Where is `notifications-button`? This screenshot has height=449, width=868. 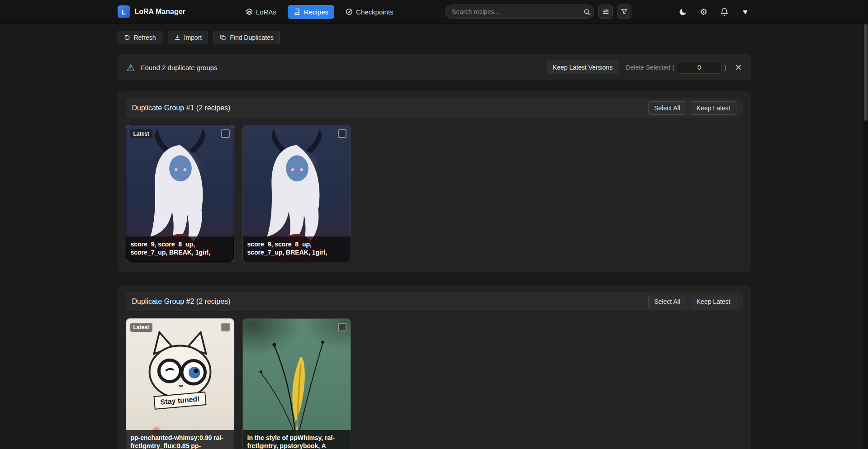 notifications-button is located at coordinates (725, 12).